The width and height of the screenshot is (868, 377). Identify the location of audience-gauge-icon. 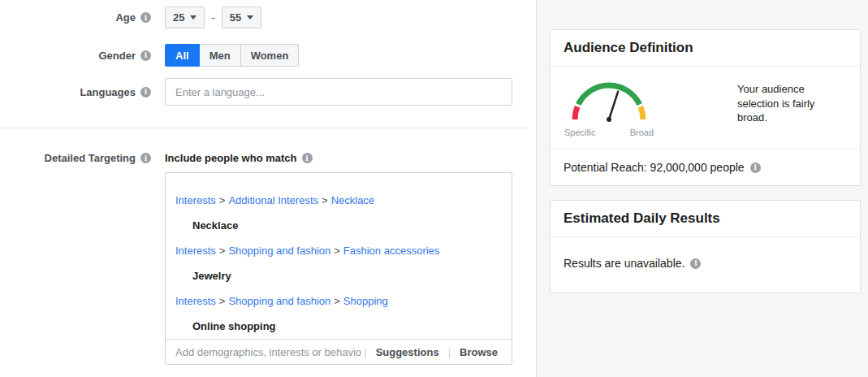
(609, 101).